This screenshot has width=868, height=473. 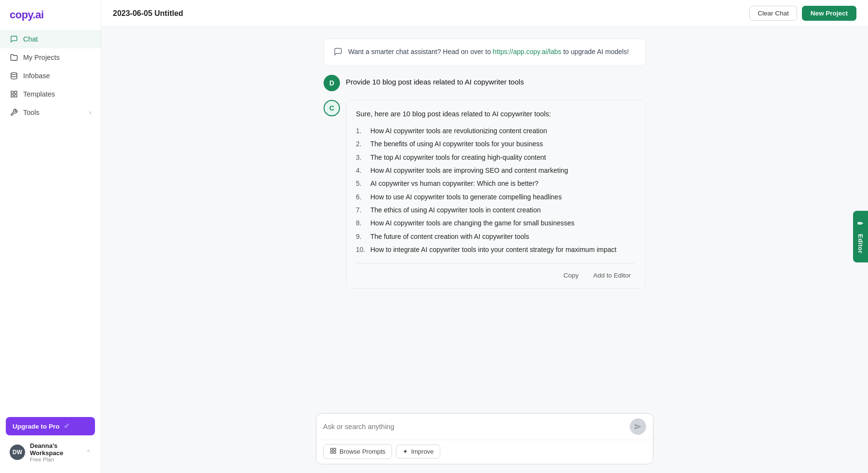 I want to click on sidebar-item-infobase: Infobase, so click(x=50, y=76).